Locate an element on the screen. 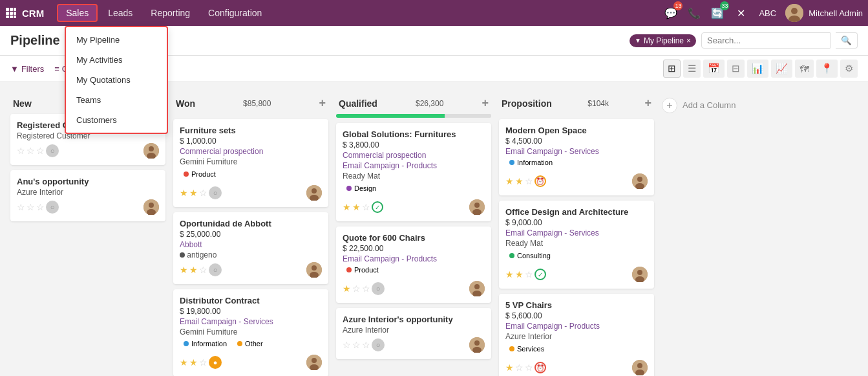  bar-chart-view-button: 📊 is located at coordinates (757, 69).